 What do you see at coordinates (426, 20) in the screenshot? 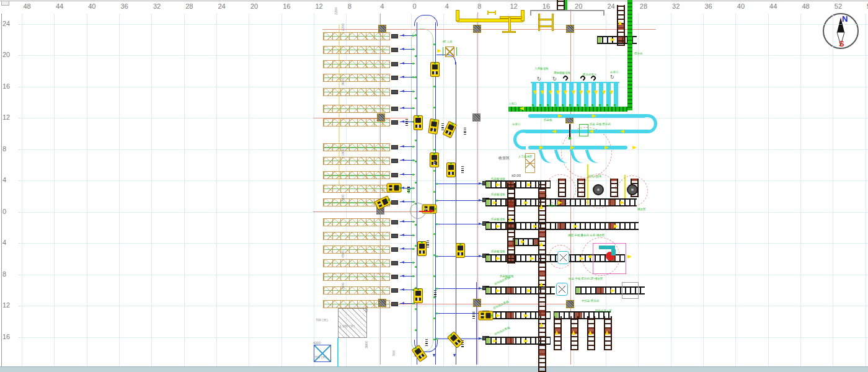
I see `trunk-uturn-top` at bounding box center [426, 20].